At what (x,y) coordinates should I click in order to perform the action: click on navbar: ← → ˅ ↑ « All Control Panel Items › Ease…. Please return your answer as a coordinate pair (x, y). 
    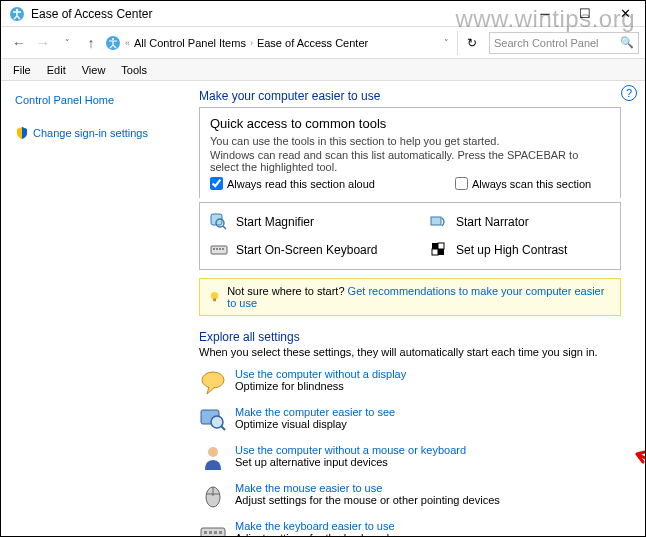
    Looking at the image, I should click on (323, 43).